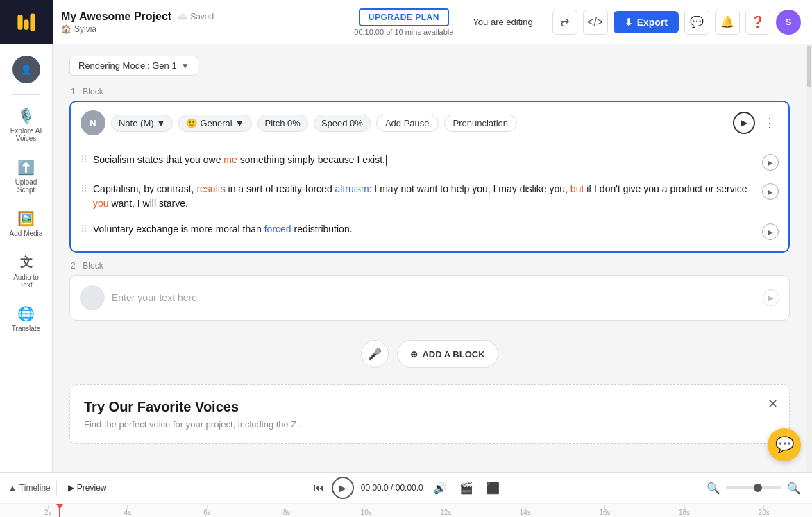 The image size is (812, 517). I want to click on line-2-play-button: ▶, so click(770, 192).